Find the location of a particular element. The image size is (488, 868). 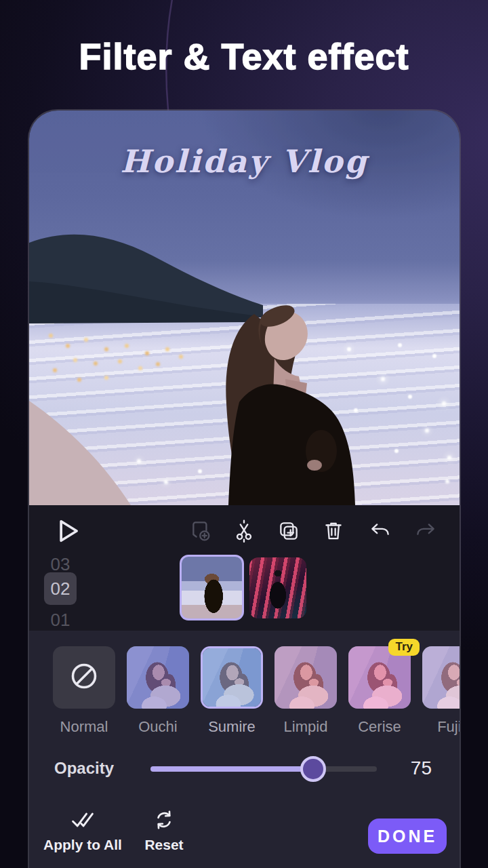

play-button is located at coordinates (68, 531).